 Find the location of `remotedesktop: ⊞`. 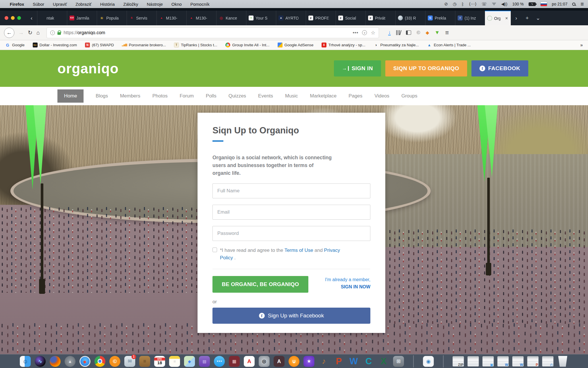

remotedesktop: ⊞ is located at coordinates (399, 361).